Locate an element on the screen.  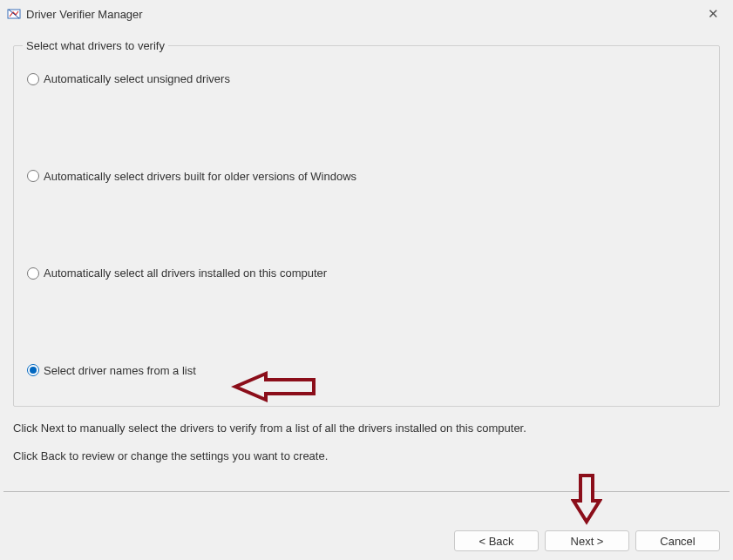
radio-label: Select driver names from a list is located at coordinates (120, 371).